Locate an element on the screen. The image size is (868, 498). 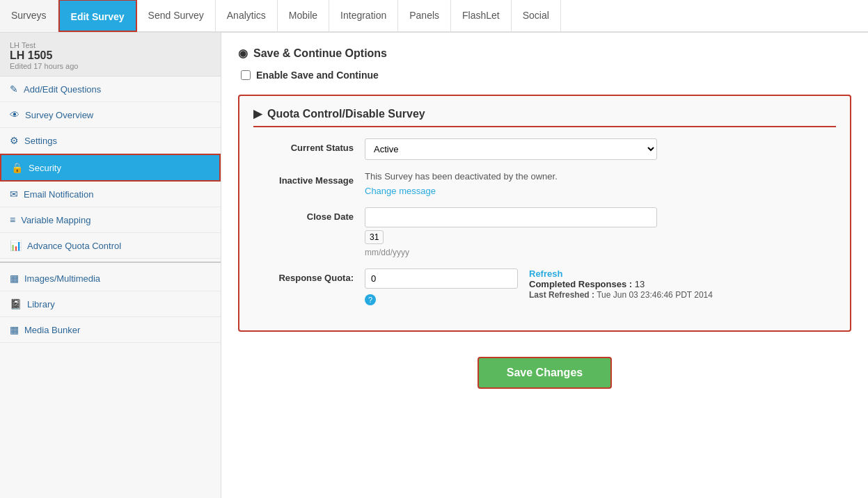
tab-send-survey: Send Survey is located at coordinates (177, 16).